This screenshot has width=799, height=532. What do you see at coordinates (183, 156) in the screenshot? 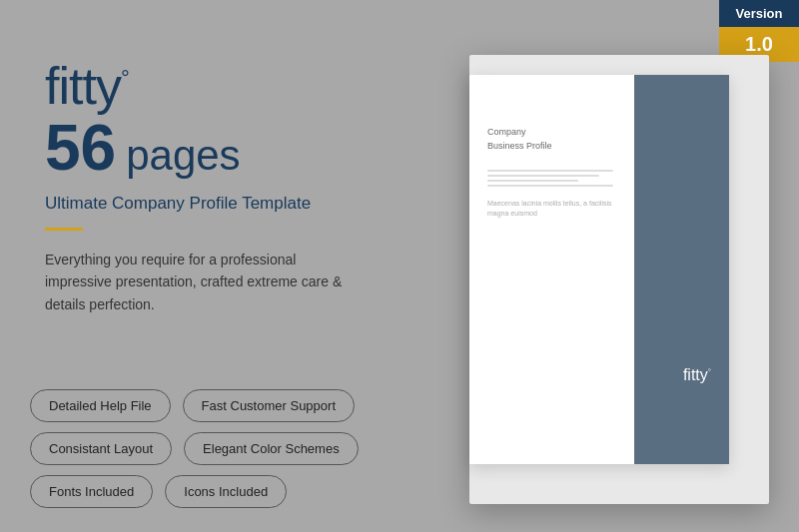
I see `pages-word: pages` at bounding box center [183, 156].